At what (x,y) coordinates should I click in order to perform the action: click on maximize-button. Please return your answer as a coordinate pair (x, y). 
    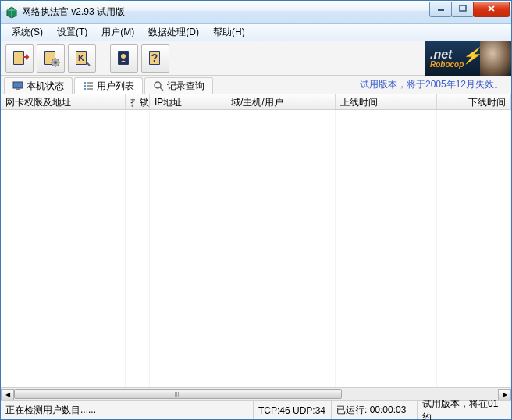
    Looking at the image, I should click on (462, 9).